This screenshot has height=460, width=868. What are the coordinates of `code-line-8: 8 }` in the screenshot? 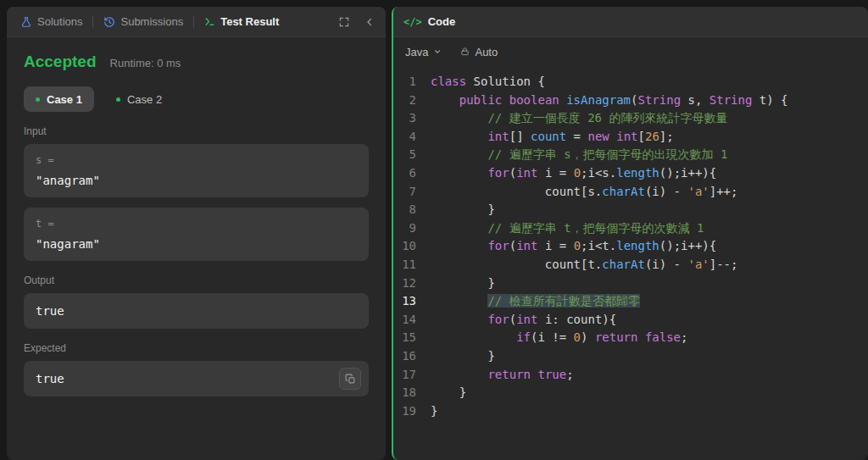 It's located at (631, 210).